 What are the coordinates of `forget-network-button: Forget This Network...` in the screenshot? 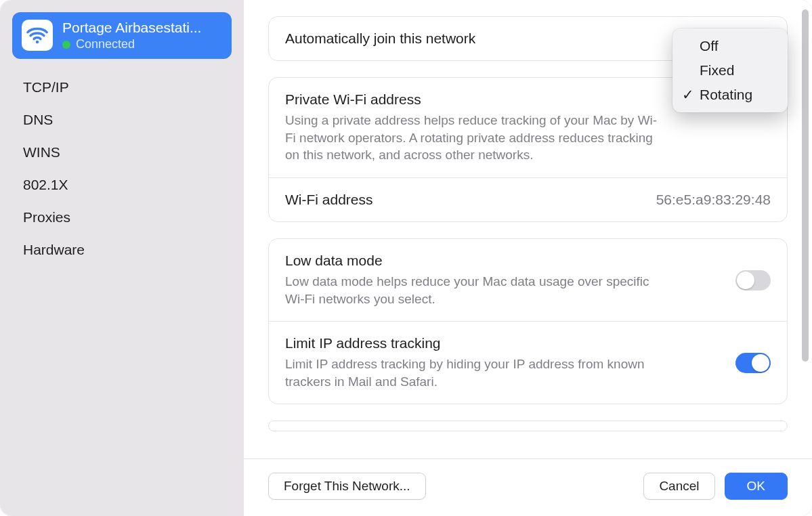 It's located at (347, 486).